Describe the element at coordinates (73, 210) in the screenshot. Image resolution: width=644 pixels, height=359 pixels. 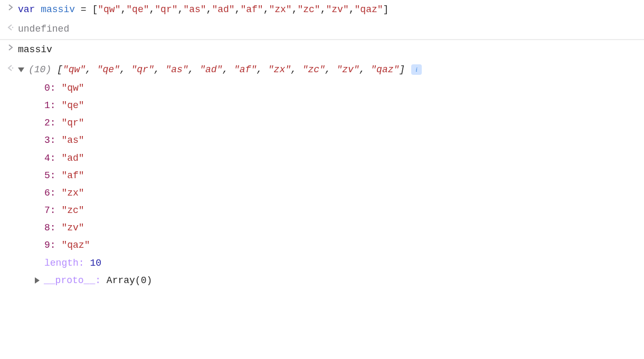
I see `entry-value: "zc"` at that location.